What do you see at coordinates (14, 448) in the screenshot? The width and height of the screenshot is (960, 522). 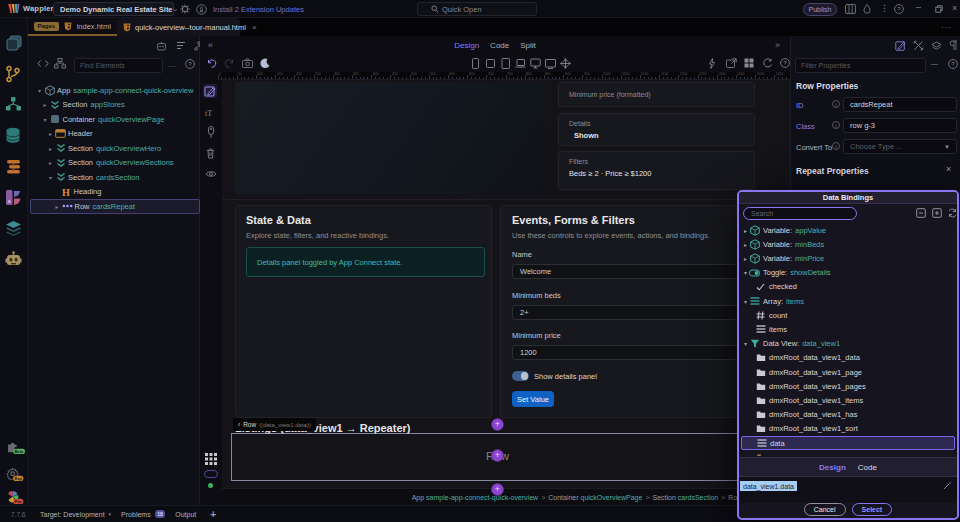 I see `rail-puzzle-icon: Beta` at bounding box center [14, 448].